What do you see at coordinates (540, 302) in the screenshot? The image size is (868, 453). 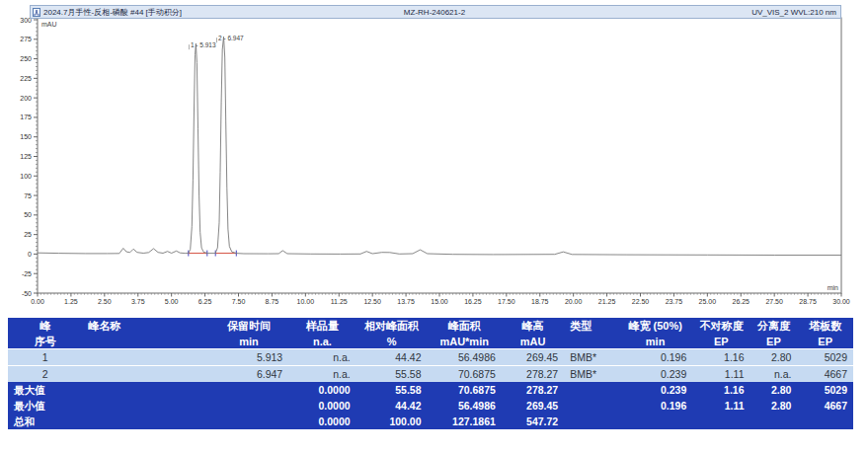 I see `x-tick-label: 18.75` at bounding box center [540, 302].